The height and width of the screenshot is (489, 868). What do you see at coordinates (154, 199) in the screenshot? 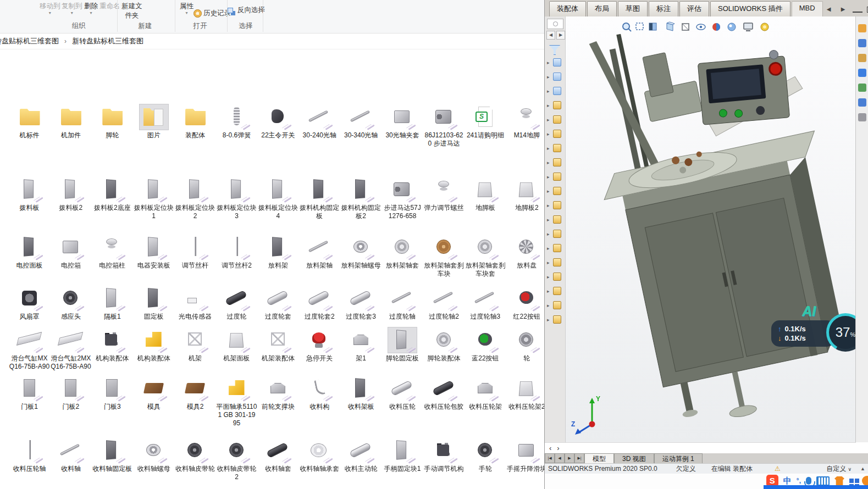
I see `file-item: 拨料板定位块1` at bounding box center [154, 199].